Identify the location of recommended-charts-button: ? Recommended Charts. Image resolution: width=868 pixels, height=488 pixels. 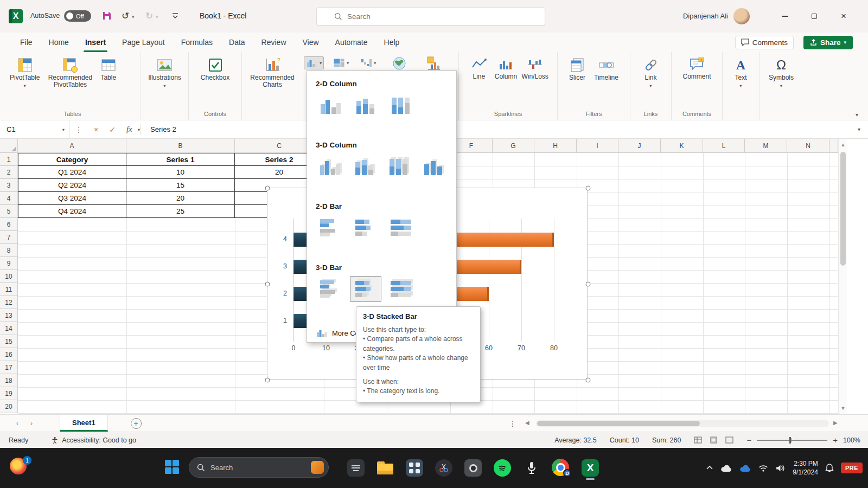
(272, 73).